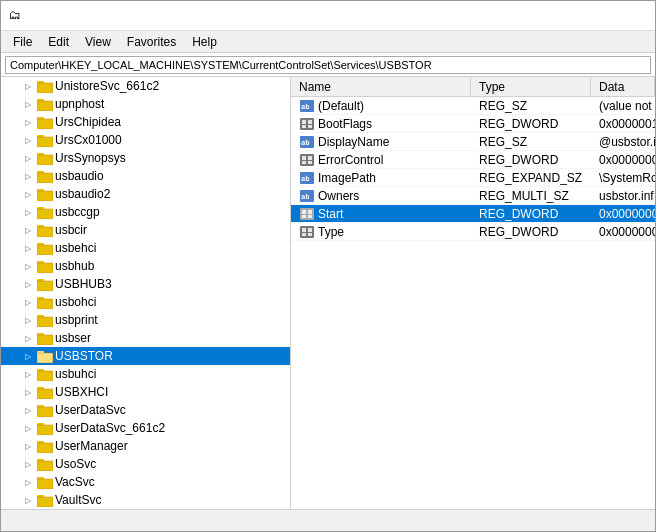 The height and width of the screenshot is (532, 656). Describe the element at coordinates (578, 16) in the screenshot. I see `window-controls` at that location.